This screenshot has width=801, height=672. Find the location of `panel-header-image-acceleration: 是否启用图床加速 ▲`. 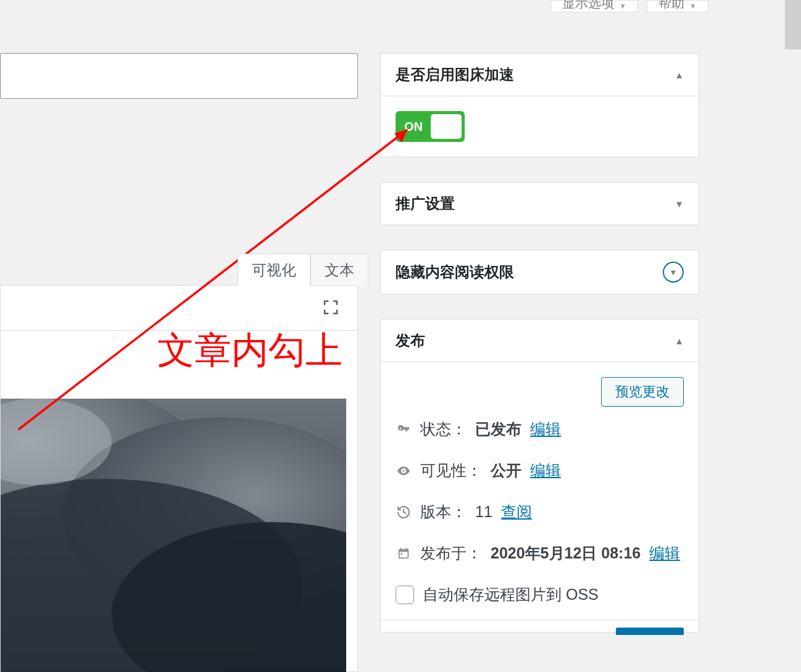

panel-header-image-acceleration: 是否启用图床加速 ▲ is located at coordinates (539, 75).